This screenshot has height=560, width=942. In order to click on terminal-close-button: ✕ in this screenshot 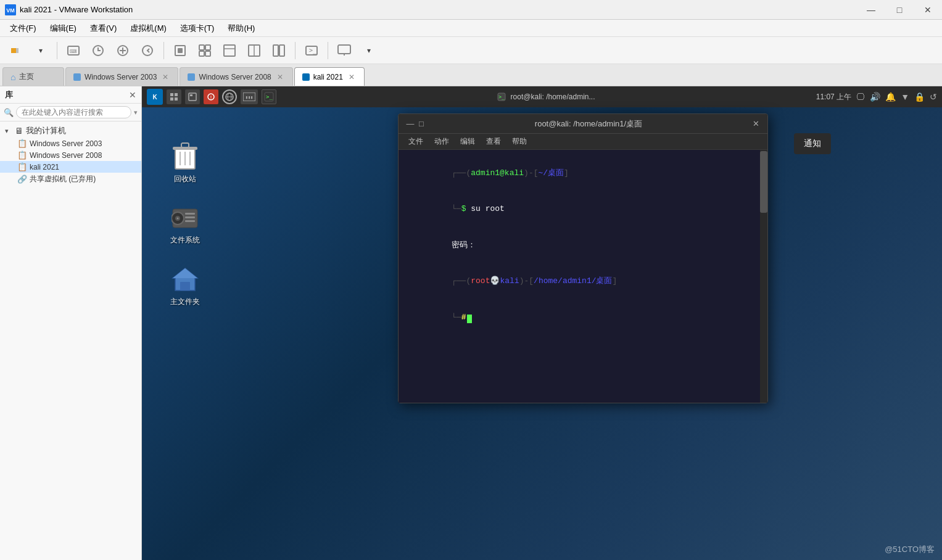, I will do `click(756, 124)`.